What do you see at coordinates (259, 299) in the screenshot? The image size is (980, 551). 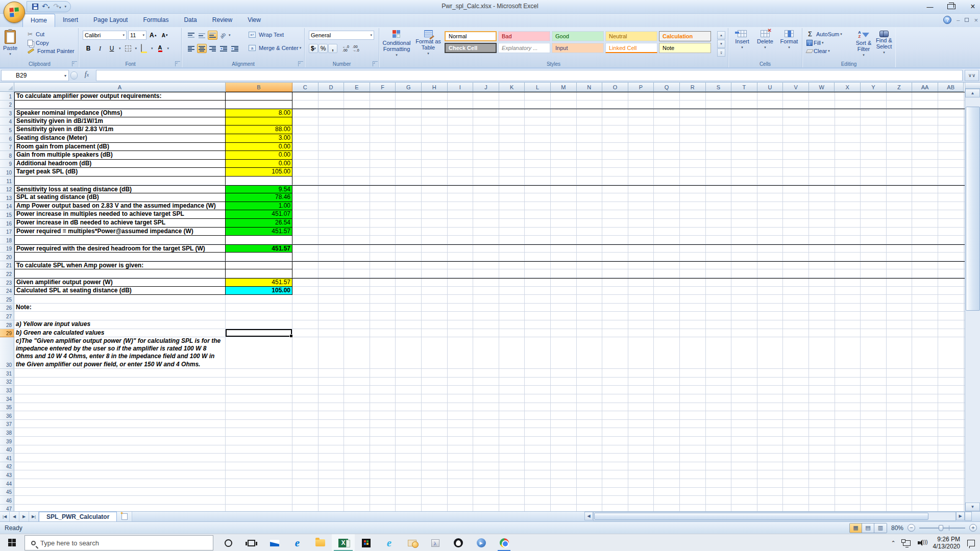 I see `cell-B25` at bounding box center [259, 299].